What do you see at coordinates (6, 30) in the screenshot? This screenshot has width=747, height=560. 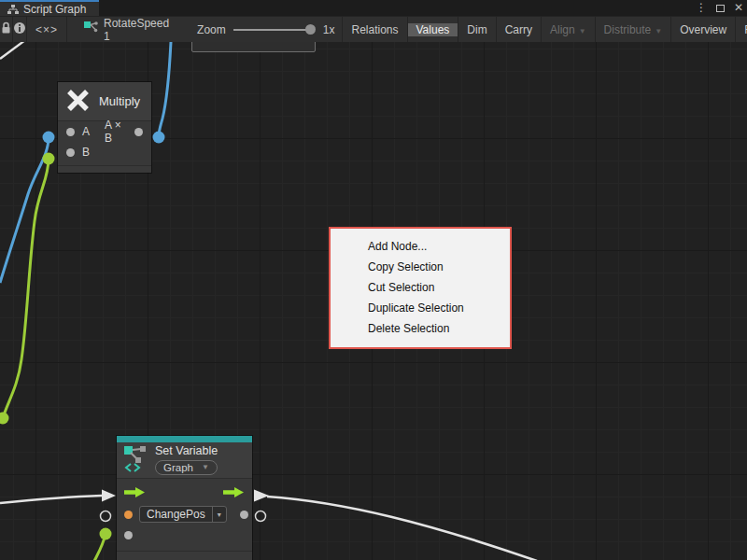 I see `lock-icon` at bounding box center [6, 30].